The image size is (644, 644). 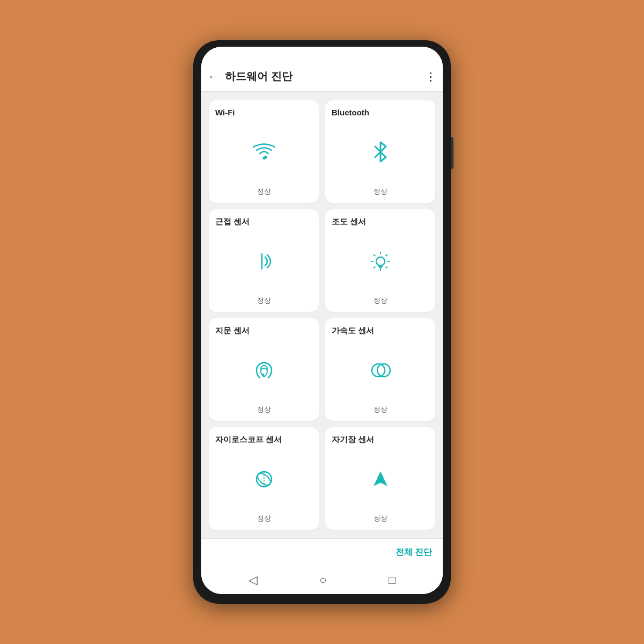 I want to click on proximity-title: 근접 센서, so click(x=232, y=222).